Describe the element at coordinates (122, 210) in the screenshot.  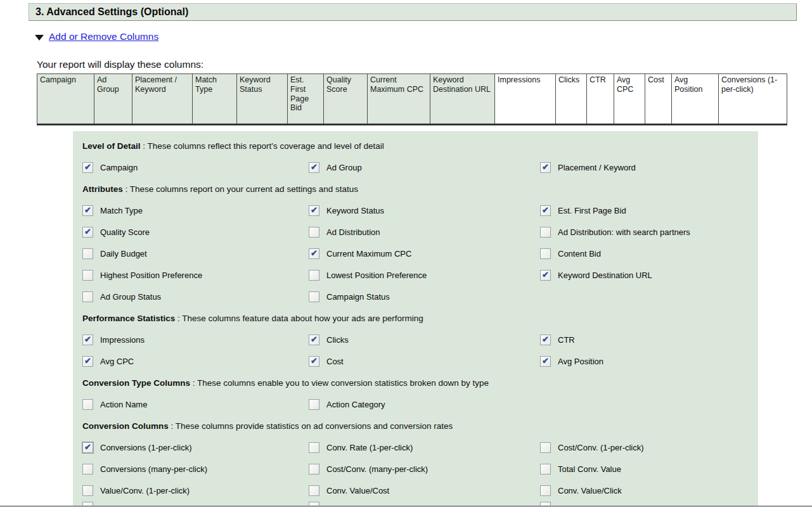
I see `checkbox-label: Match Type` at that location.